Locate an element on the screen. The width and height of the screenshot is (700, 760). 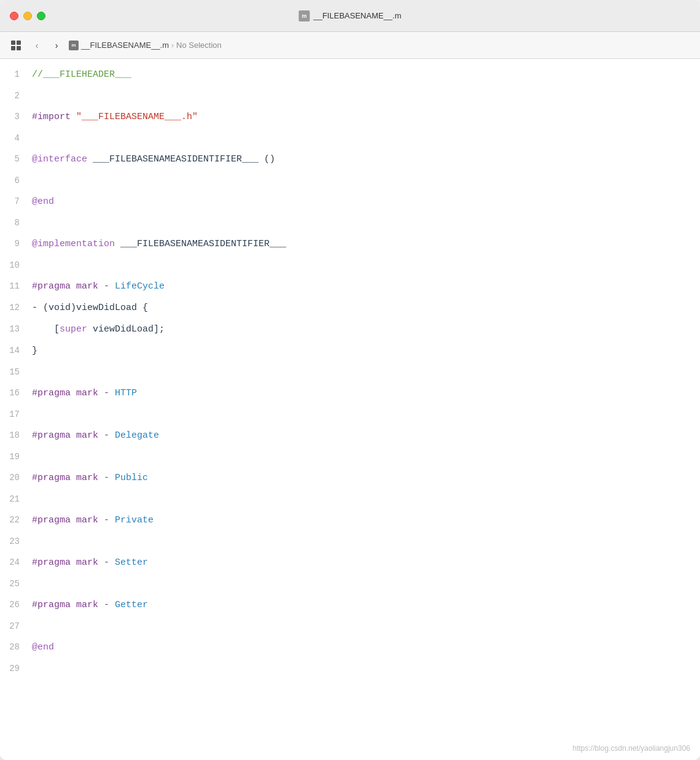
line-number: 18 is located at coordinates (16, 435).